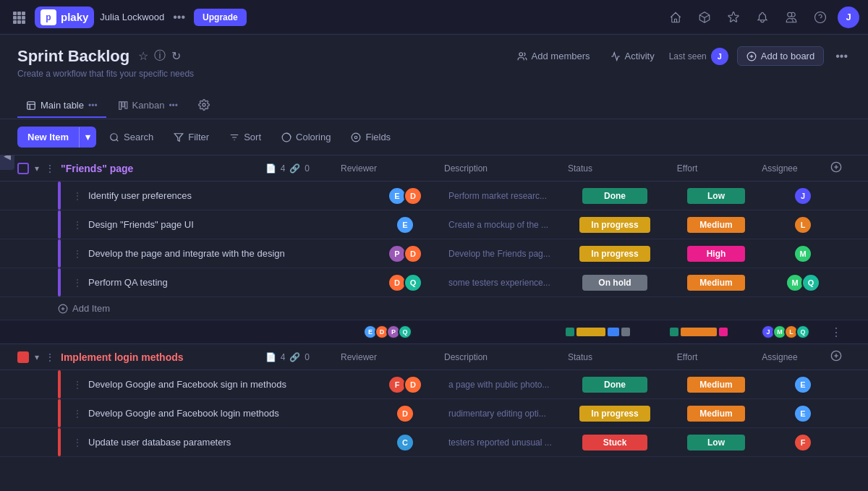 The image size is (868, 491). I want to click on table-row: ⋮ Design "Friends" page UI E Create a mo…, so click(434, 225).